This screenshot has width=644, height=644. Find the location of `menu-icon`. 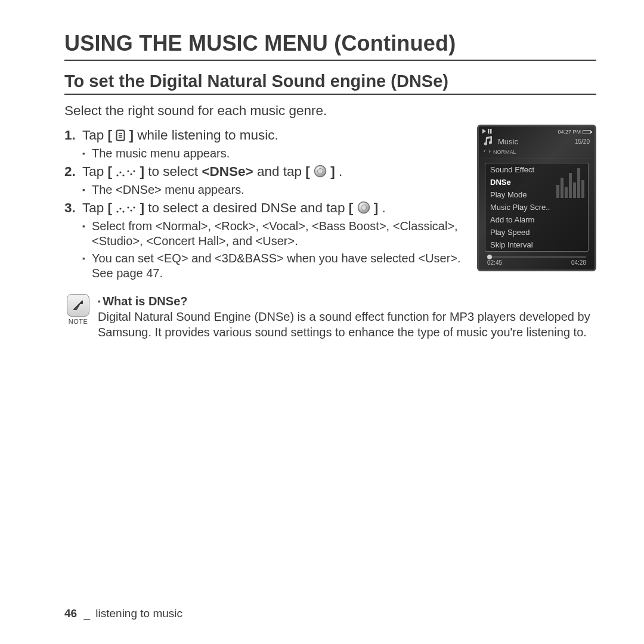

menu-icon is located at coordinates (120, 135).